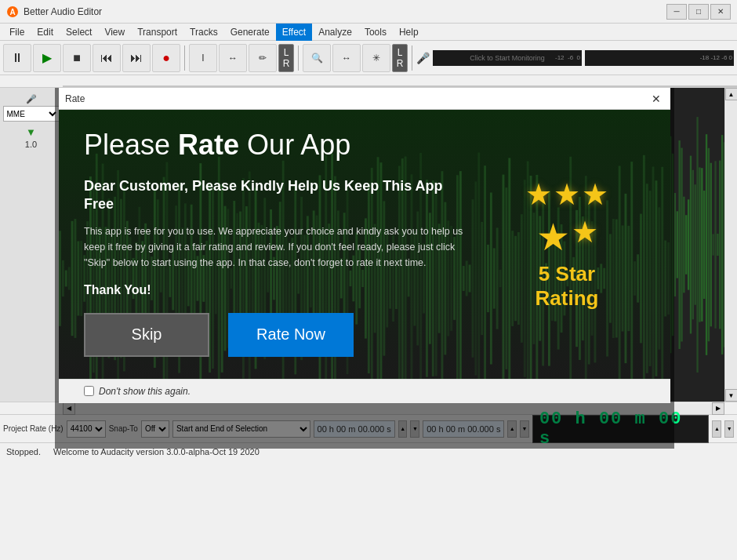  I want to click on scroll-up-btn: ▲, so click(732, 94).